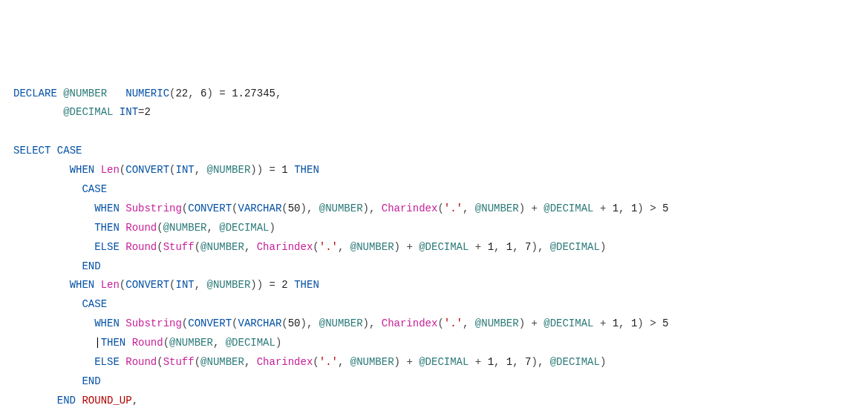  What do you see at coordinates (147, 93) in the screenshot?
I see `type: NUMERIC` at bounding box center [147, 93].